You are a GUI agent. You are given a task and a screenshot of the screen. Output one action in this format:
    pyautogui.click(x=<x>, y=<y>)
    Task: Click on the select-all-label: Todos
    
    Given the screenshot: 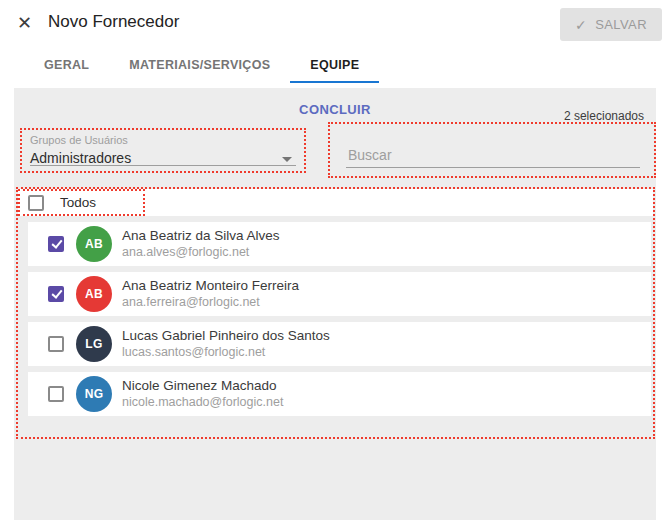 What is the action you would take?
    pyautogui.click(x=78, y=202)
    